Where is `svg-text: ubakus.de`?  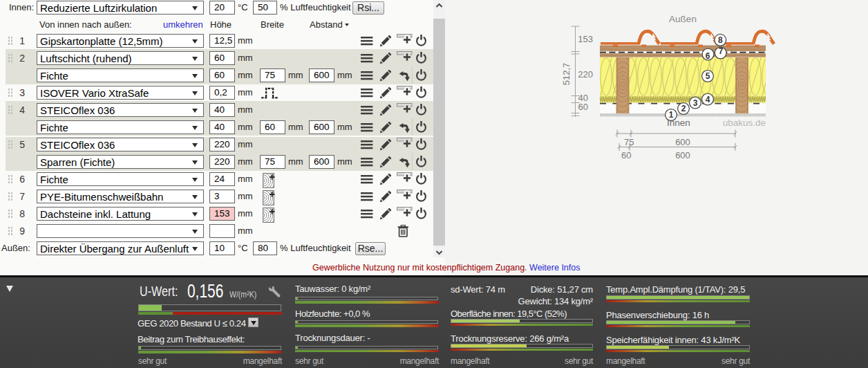
svg-text: ubakus.de is located at coordinates (744, 123).